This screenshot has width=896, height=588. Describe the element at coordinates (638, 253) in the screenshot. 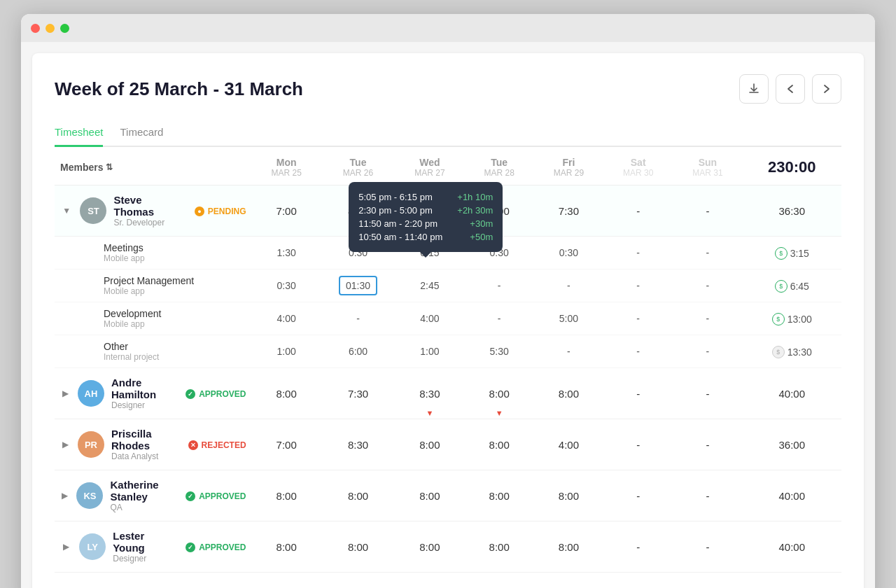

I see `meetings-sat: -` at that location.